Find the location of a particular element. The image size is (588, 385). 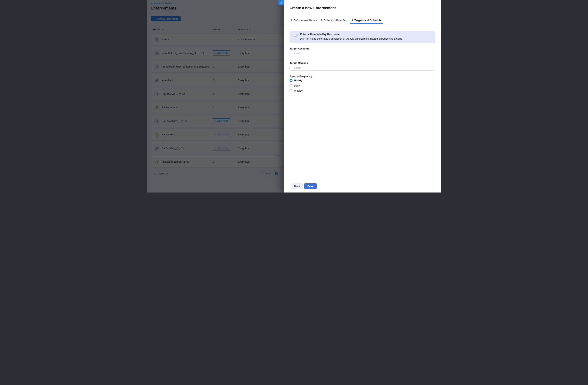

tab-2: 2. Rules and Rule Sets is located at coordinates (334, 21).